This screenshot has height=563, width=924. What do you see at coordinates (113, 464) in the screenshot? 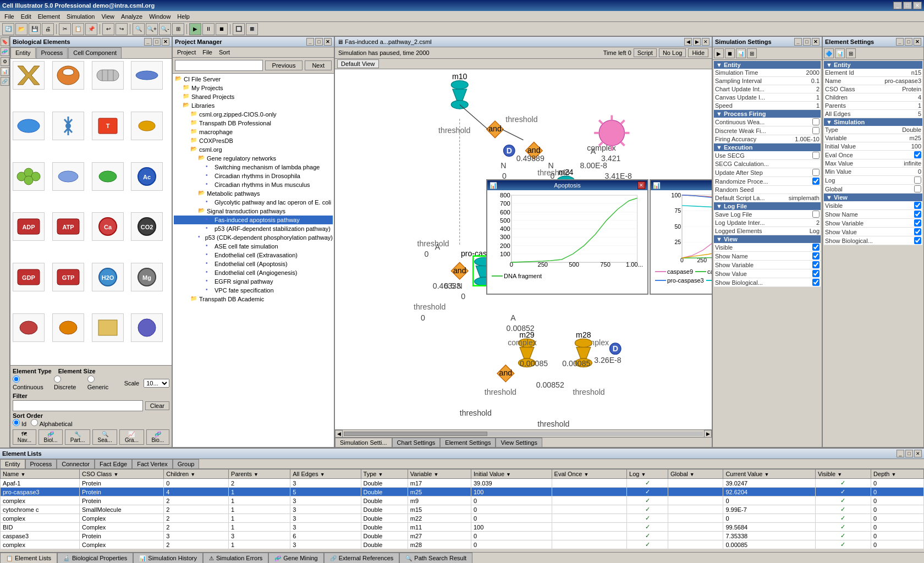
I see `elem-list-tab-fact-edge: Fact Edge` at bounding box center [113, 464].